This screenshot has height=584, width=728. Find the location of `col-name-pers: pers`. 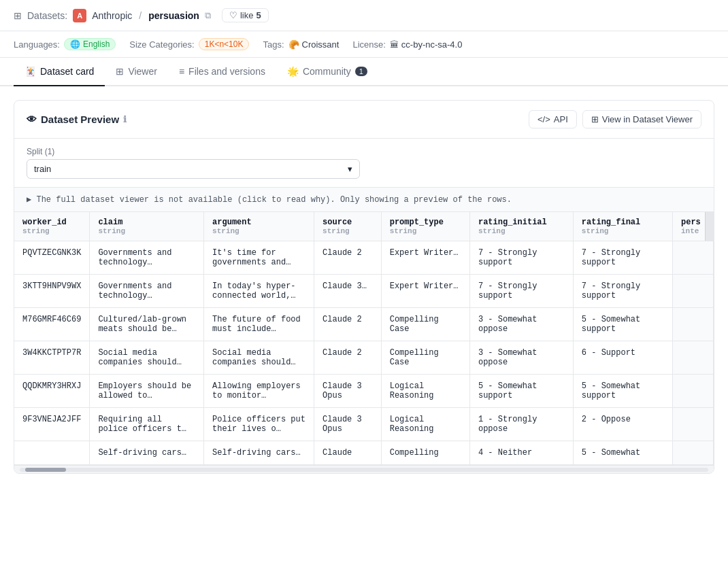

col-name-pers: pers is located at coordinates (693, 222).